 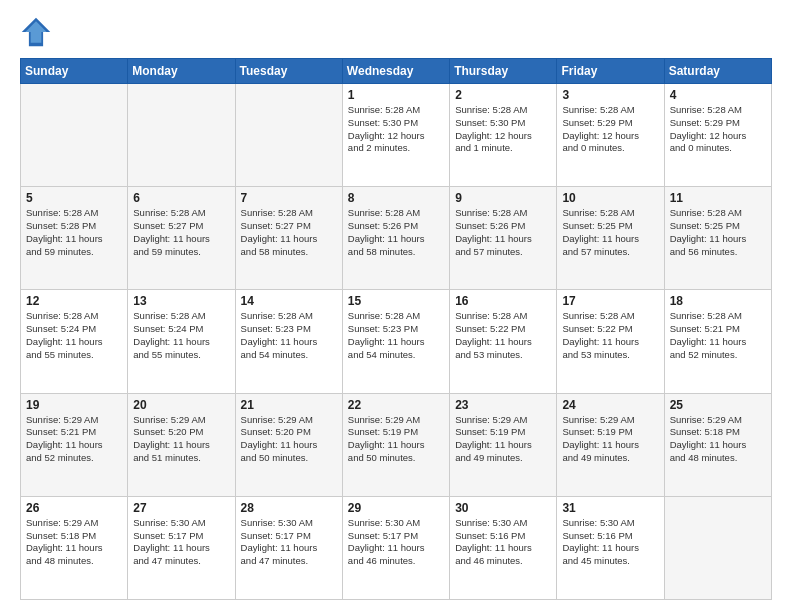 What do you see at coordinates (718, 301) in the screenshot?
I see `day-number: 18` at bounding box center [718, 301].